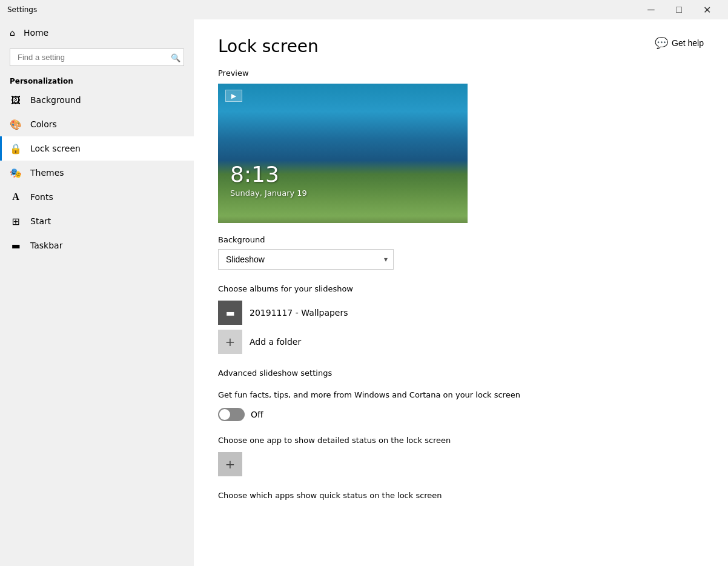  I want to click on background-label: Background, so click(56, 100).